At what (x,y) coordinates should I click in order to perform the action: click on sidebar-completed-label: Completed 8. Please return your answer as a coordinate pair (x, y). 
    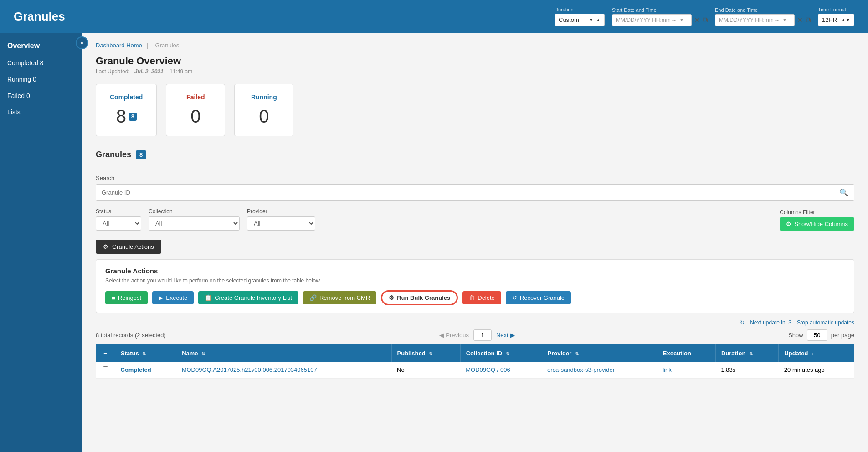
    Looking at the image, I should click on (26, 63).